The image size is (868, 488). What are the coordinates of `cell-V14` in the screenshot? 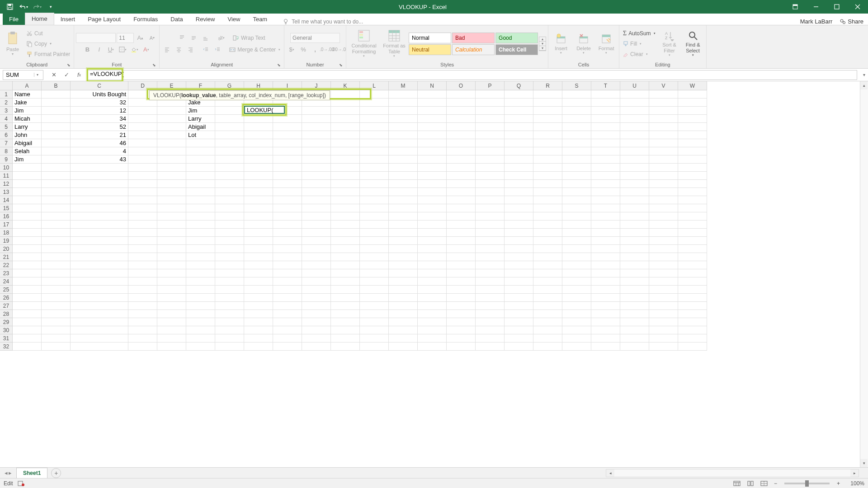 It's located at (664, 200).